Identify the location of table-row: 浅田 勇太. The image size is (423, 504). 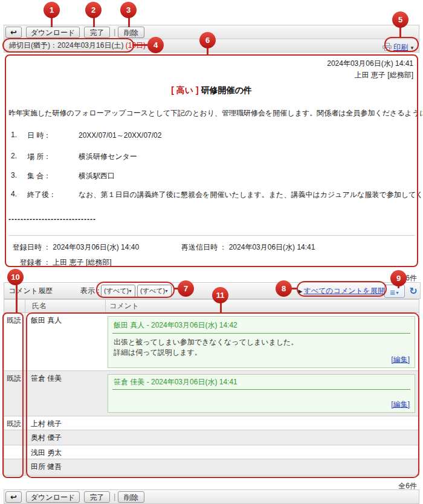
(212, 452).